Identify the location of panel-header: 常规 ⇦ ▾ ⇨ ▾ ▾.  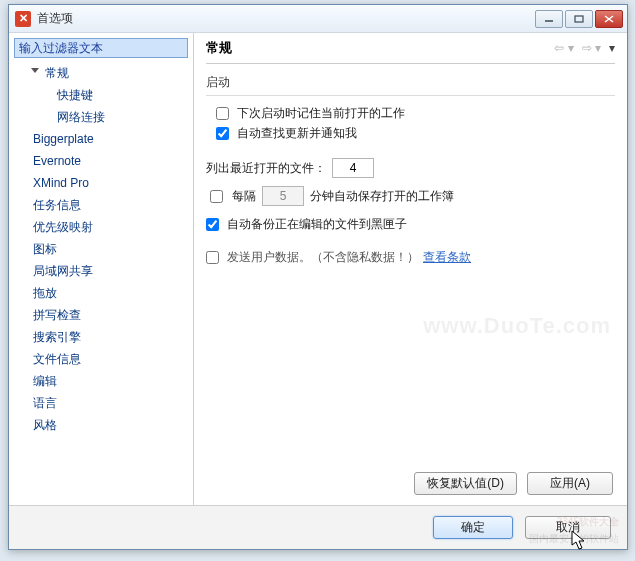
(410, 52).